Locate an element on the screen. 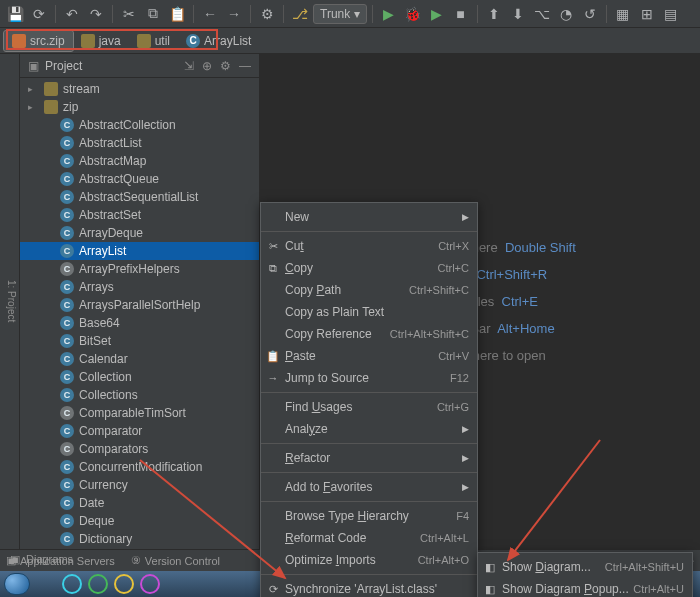 Image resolution: width=700 pixels, height=597 pixels. tree-item-abstractsequentiallist: CAbstractSequentialList is located at coordinates (140, 197).